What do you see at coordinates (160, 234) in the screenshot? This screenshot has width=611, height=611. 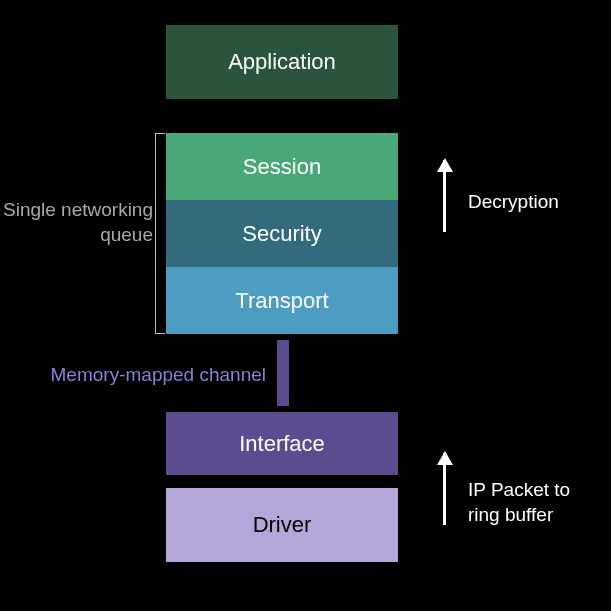 I see `queue-bracket` at bounding box center [160, 234].